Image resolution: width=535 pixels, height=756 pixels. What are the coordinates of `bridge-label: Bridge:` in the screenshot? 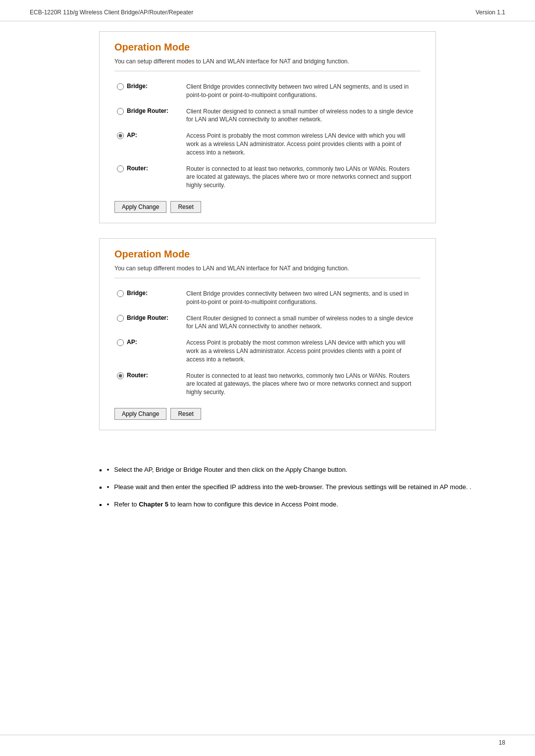 It's located at (149, 86).